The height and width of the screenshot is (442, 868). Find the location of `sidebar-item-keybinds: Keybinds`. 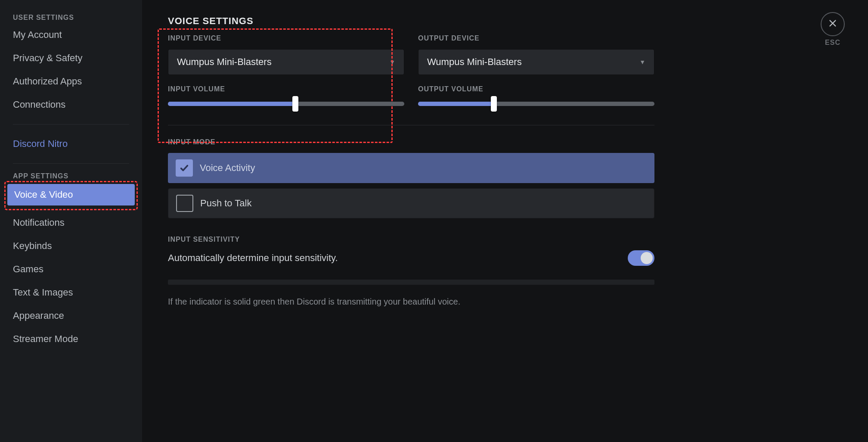

sidebar-item-keybinds: Keybinds is located at coordinates (71, 246).